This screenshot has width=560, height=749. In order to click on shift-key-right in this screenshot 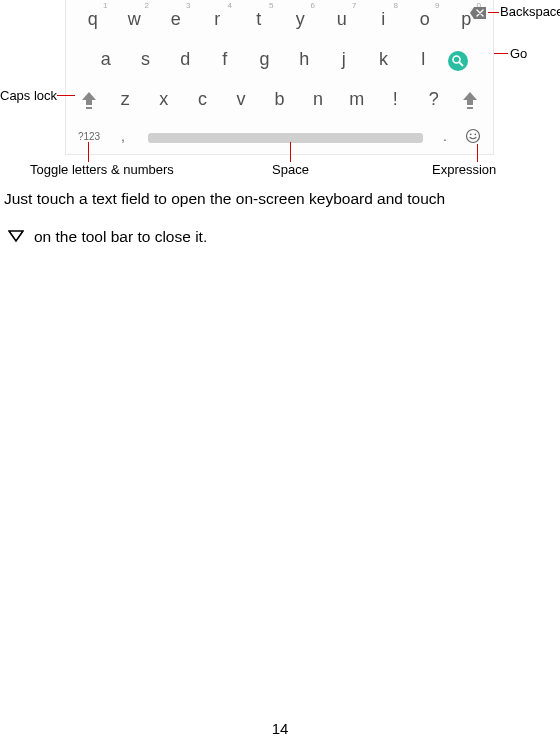, I will do `click(470, 100)`.